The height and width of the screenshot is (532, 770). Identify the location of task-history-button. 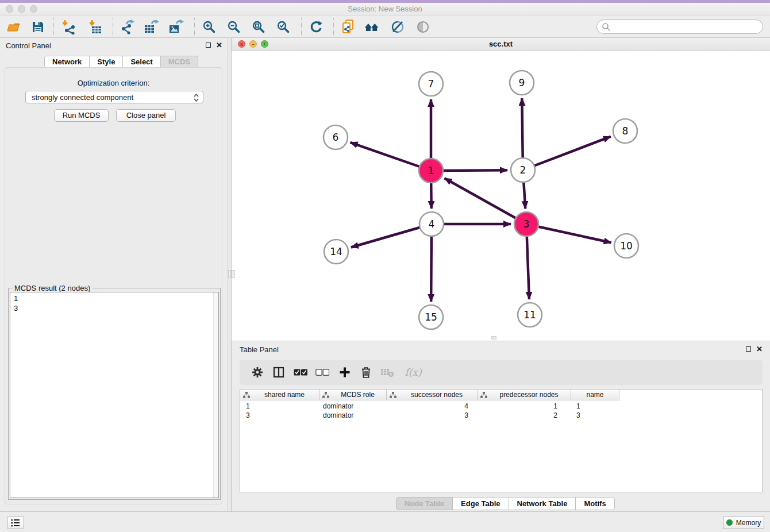
(16, 523).